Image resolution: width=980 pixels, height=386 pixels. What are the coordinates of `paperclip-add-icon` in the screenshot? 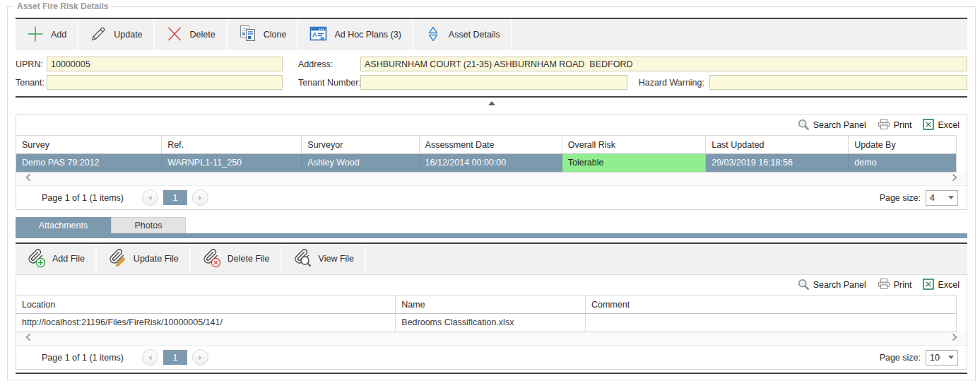 It's located at (36, 259).